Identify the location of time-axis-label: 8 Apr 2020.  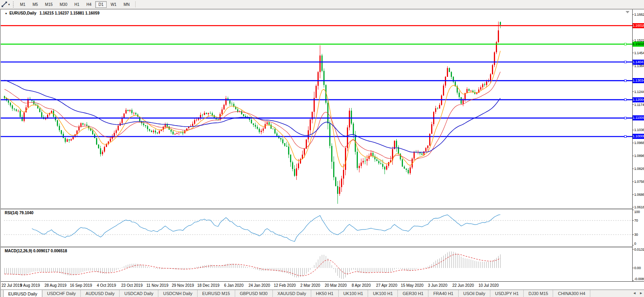
(361, 286).